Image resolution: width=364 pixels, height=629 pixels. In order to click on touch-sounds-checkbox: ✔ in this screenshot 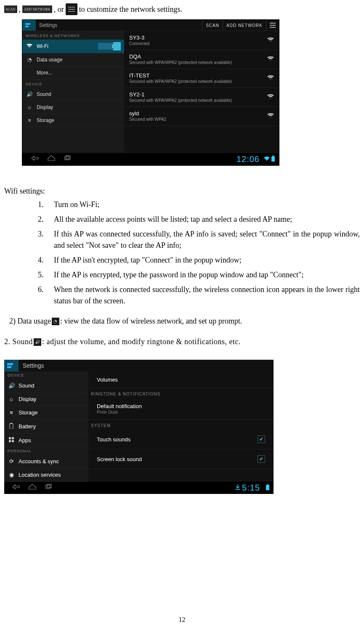, I will do `click(261, 439)`.